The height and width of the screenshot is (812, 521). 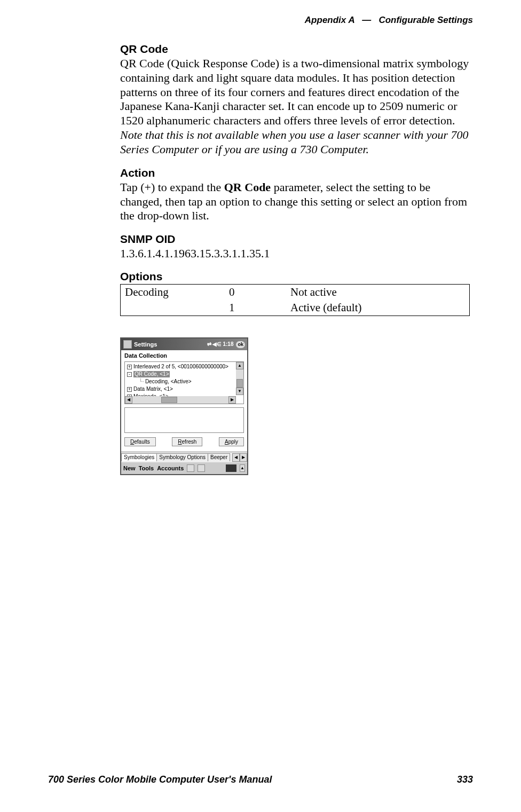 I want to click on refresh-button: Refresh, so click(x=187, y=442).